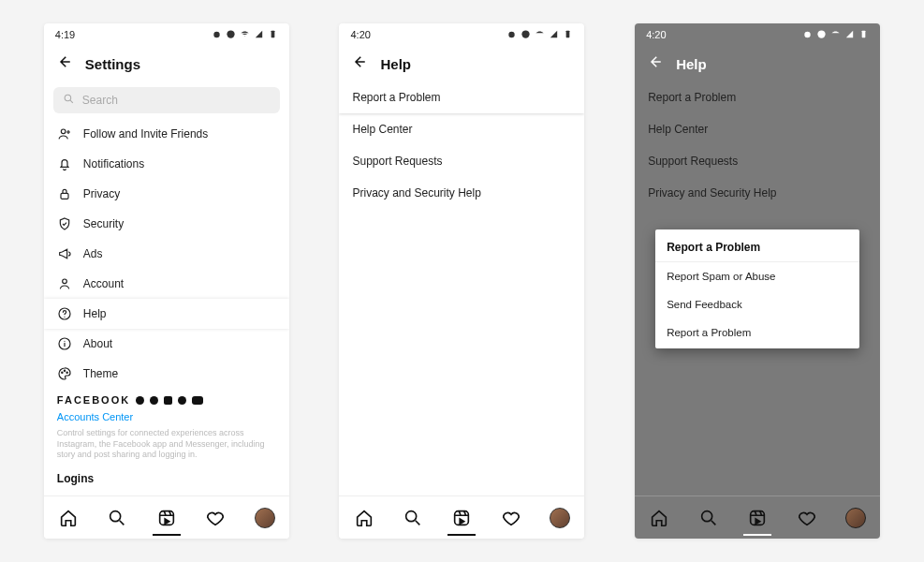 The image size is (924, 562). I want to click on dialog-title: Report a Problem, so click(757, 247).